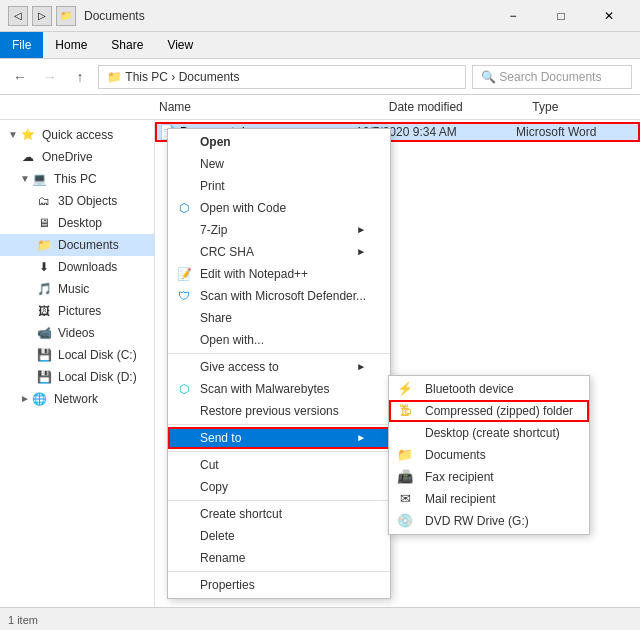 This screenshot has width=640, height=630. I want to click on sidebar-item-desktop: 🖥 Desktop, so click(77, 223).